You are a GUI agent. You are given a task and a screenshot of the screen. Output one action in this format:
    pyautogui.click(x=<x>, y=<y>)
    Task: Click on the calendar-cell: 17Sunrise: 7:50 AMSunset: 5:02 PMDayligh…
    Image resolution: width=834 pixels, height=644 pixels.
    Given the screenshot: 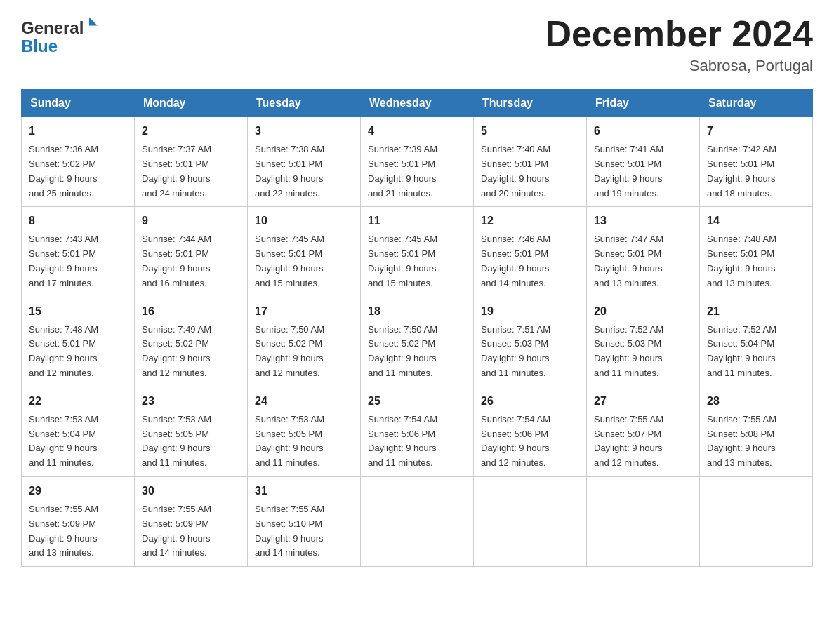 What is the action you would take?
    pyautogui.click(x=305, y=342)
    